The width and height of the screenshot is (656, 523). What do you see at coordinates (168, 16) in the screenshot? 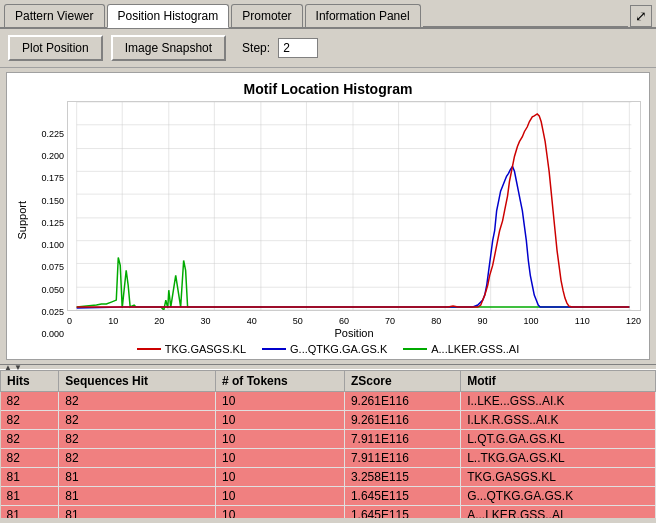
I see `tab-position-histogram: Position Histogram` at bounding box center [168, 16].